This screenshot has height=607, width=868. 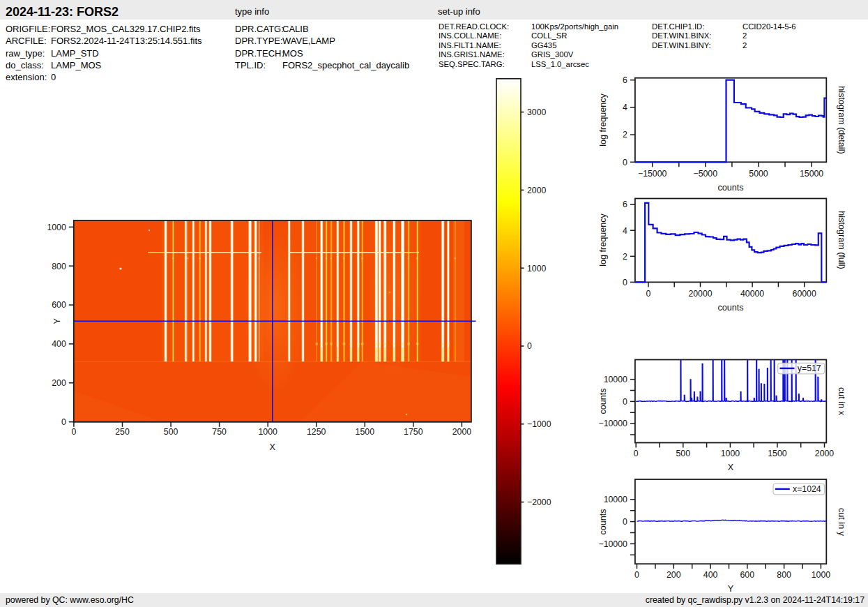 What do you see at coordinates (123, 432) in the screenshot?
I see `svg-text: 250` at bounding box center [123, 432].